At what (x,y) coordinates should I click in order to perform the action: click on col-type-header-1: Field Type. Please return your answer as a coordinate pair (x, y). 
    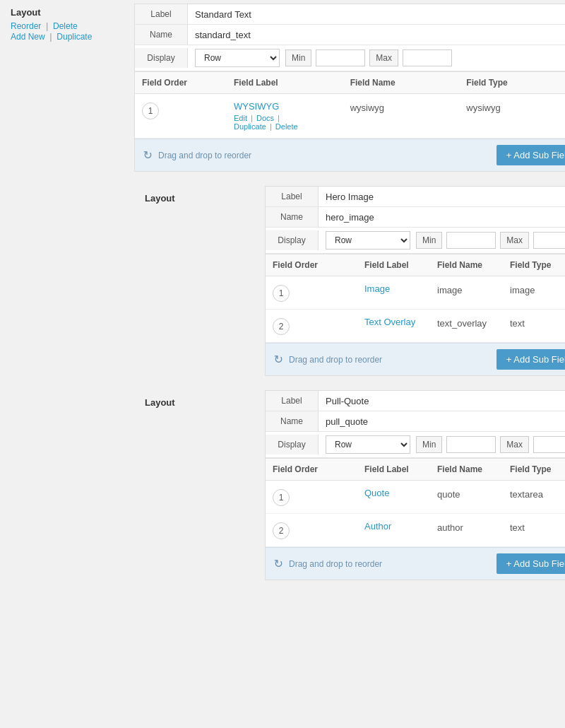
    Looking at the image, I should click on (516, 83).